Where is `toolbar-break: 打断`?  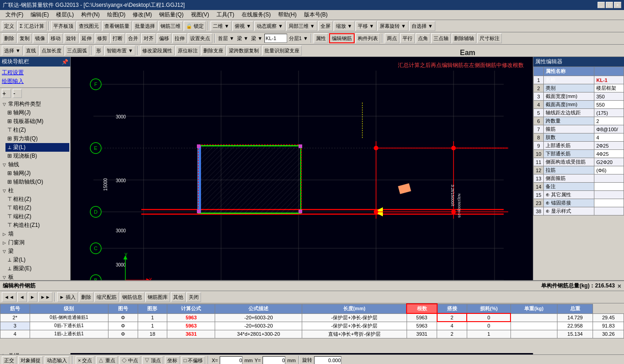
toolbar-break: 打断 is located at coordinates (118, 38).